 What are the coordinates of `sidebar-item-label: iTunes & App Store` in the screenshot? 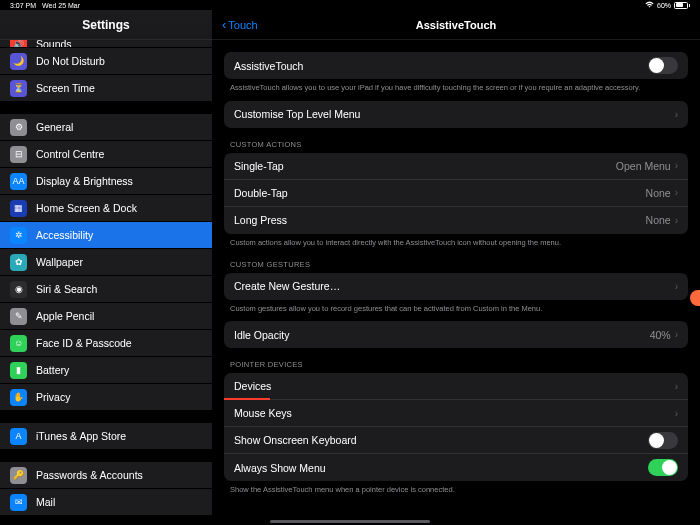 It's located at (81, 436).